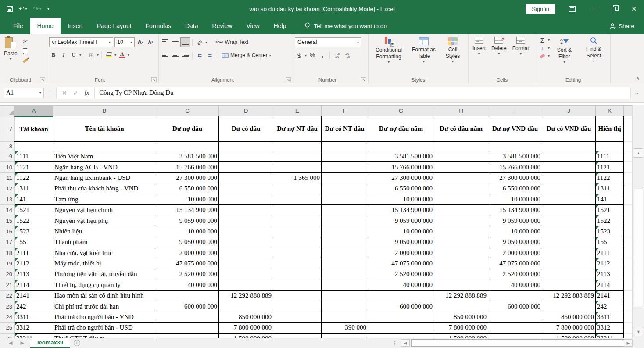  What do you see at coordinates (569, 167) in the screenshot?
I see `cell-J10` at bounding box center [569, 167].